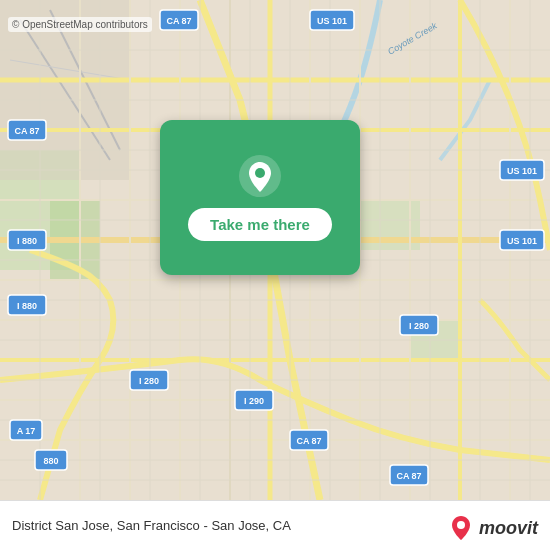 Image resolution: width=550 pixels, height=550 pixels. I want to click on map-attribution: © OpenStreetMap contributors, so click(80, 24).